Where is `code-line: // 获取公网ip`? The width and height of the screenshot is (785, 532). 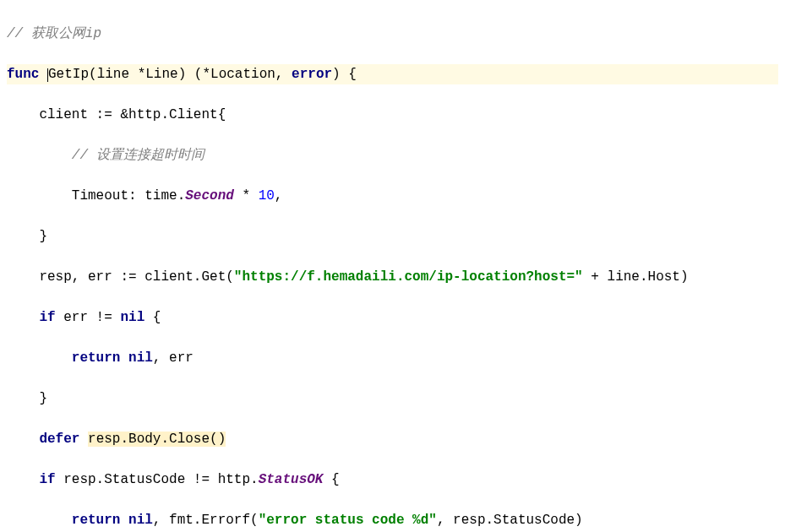
code-line: // 获取公网ip is located at coordinates (392, 34).